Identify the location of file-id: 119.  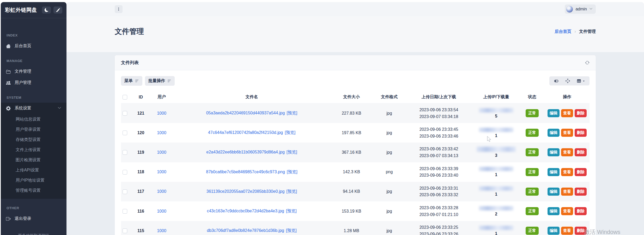
(141, 152).